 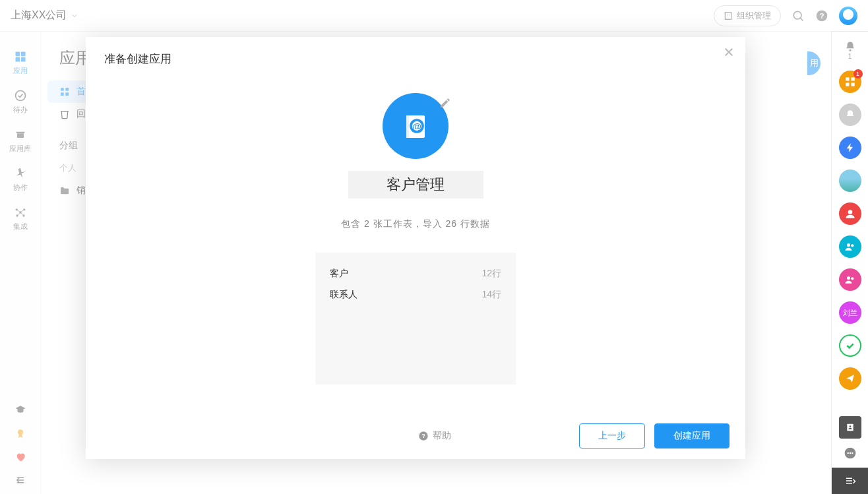 What do you see at coordinates (416, 274) in the screenshot?
I see `sheet-row: 客户 12行` at bounding box center [416, 274].